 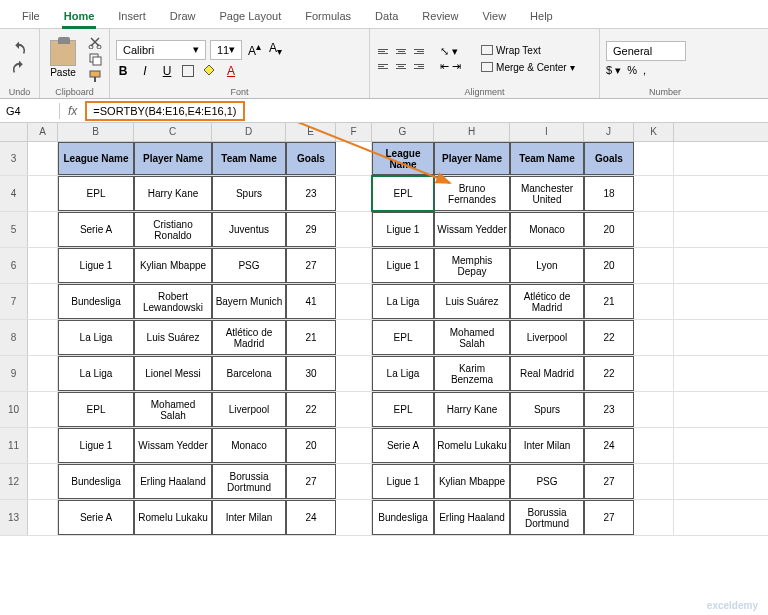 What do you see at coordinates (43, 338) in the screenshot?
I see `cell-A8` at bounding box center [43, 338].